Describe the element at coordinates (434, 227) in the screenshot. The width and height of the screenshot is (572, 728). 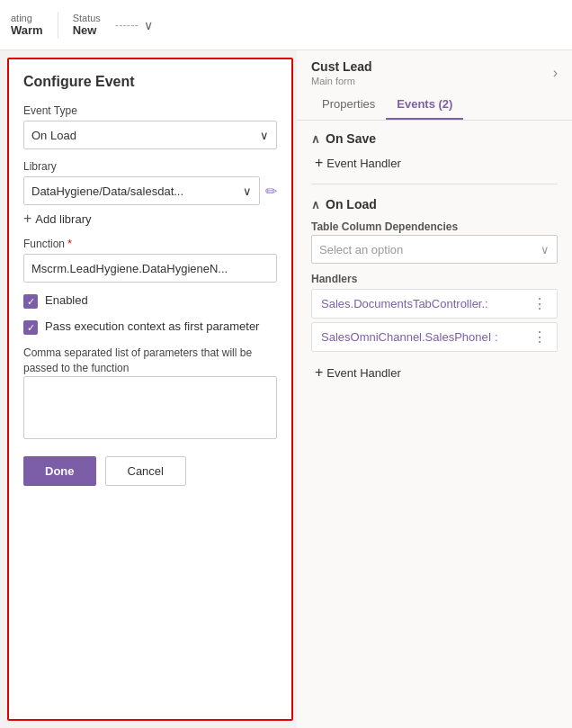
I see `table-column-label: Table Column Dependencies` at that location.